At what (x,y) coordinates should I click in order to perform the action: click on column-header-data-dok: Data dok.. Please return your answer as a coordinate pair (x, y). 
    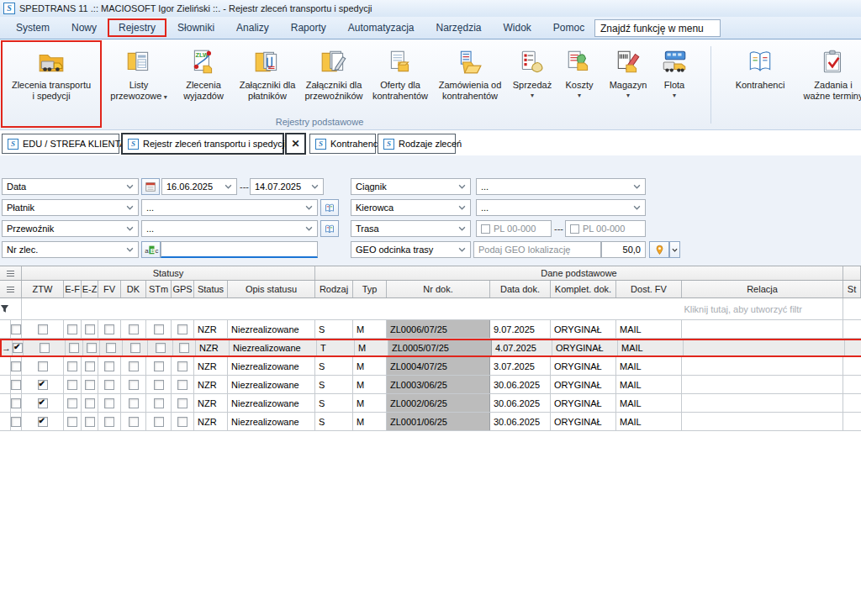
    Looking at the image, I should click on (520, 289).